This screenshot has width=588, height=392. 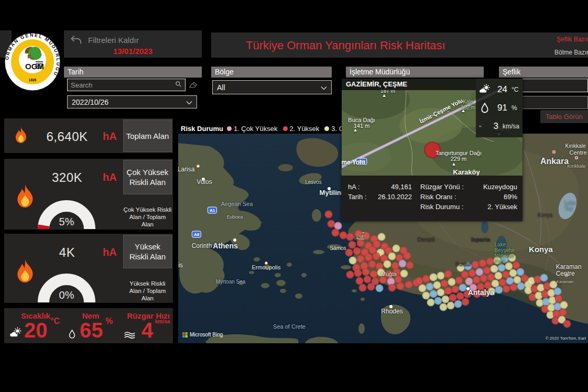 I want to click on temp-unit: °C, so click(x=55, y=321).